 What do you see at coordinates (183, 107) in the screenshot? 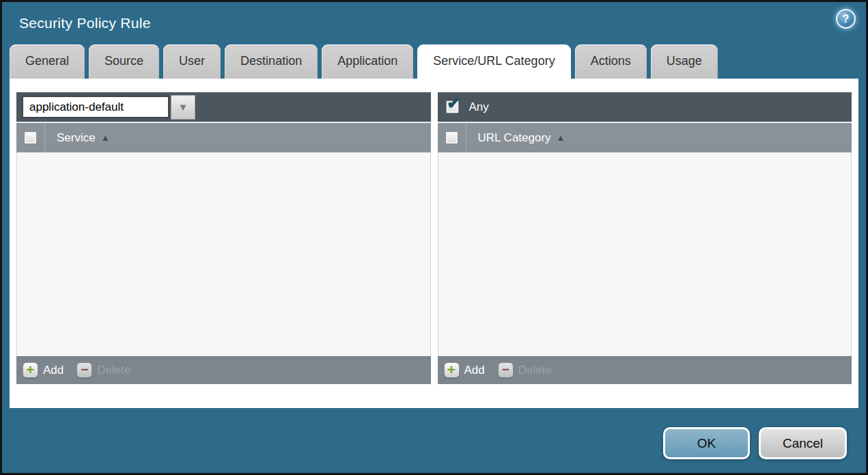
I see `service-dropdown-button: ▼` at bounding box center [183, 107].